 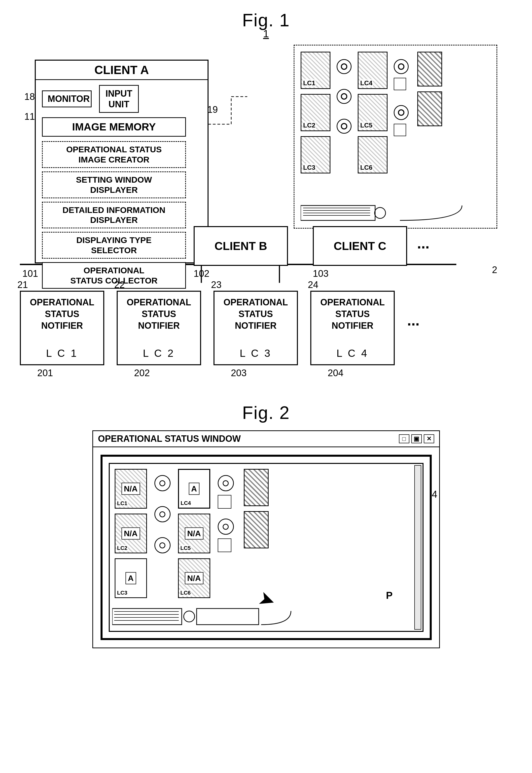 I want to click on fig2-lc3-id: LC3, so click(x=122, y=593).